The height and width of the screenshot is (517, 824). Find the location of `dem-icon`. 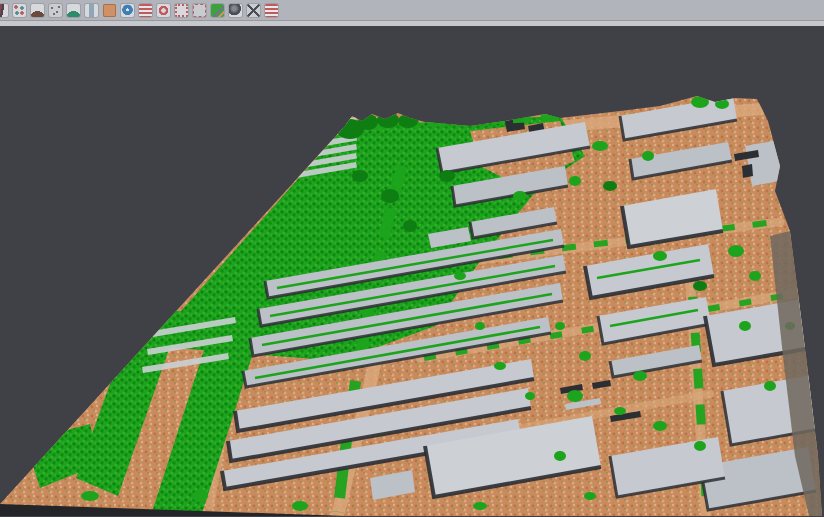

dem-icon is located at coordinates (74, 10).